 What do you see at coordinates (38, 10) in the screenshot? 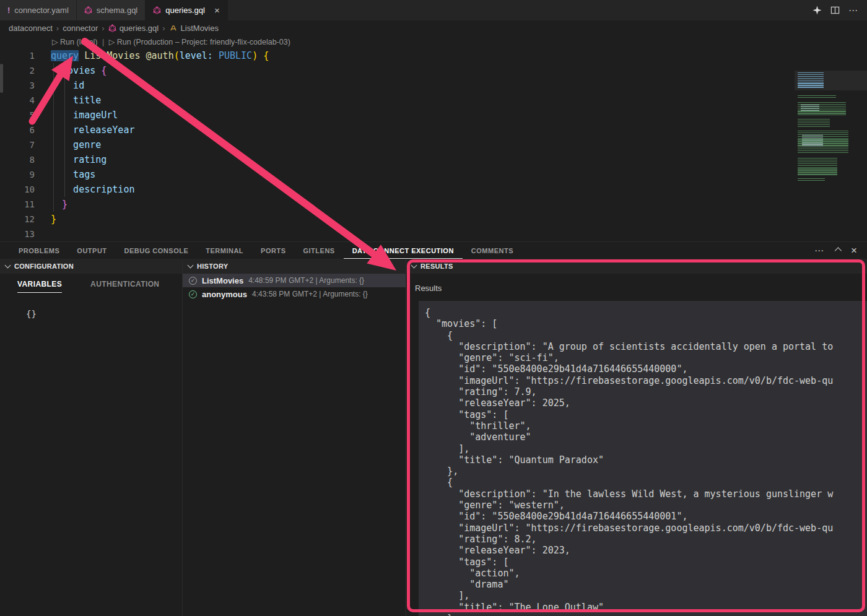
I see `tab-connector-yaml: ! connector.yaml` at bounding box center [38, 10].